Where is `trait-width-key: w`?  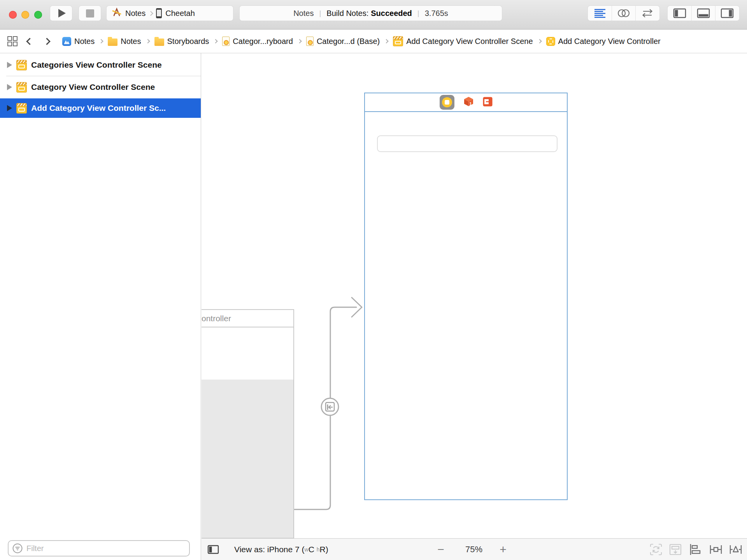 trait-width-key: w is located at coordinates (307, 550).